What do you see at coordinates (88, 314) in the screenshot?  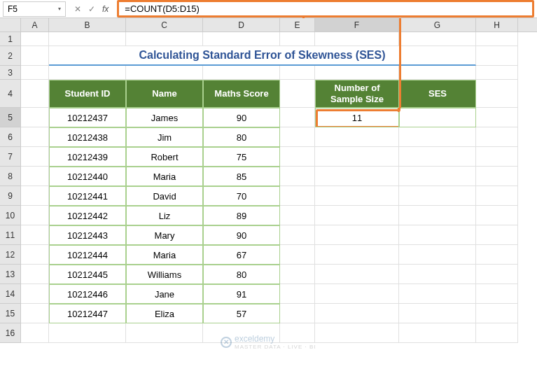 I see `table-cell: 10212447` at bounding box center [88, 314].